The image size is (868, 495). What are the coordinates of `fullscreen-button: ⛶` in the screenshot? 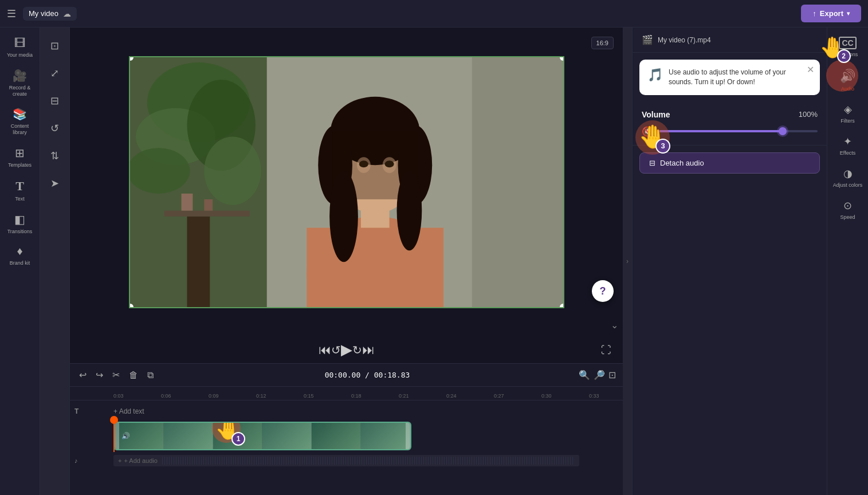 It's located at (606, 349).